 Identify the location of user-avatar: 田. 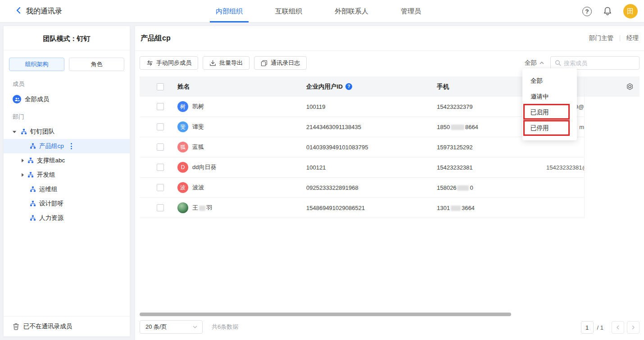
(630, 11).